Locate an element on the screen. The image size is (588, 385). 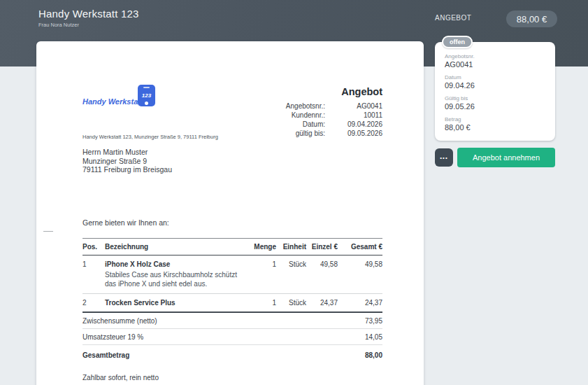
offer-amount-label: Betrag is located at coordinates (495, 119).